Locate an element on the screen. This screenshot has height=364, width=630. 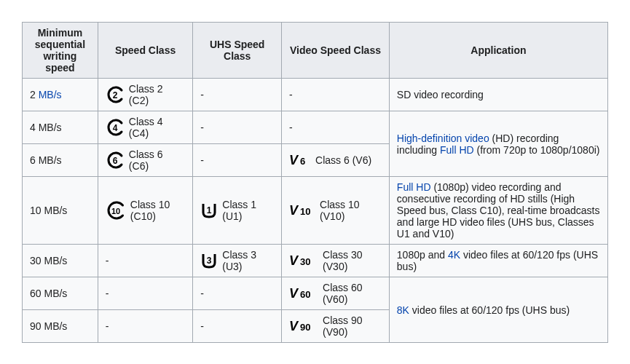
mbps-link: MB/s is located at coordinates (50, 95).